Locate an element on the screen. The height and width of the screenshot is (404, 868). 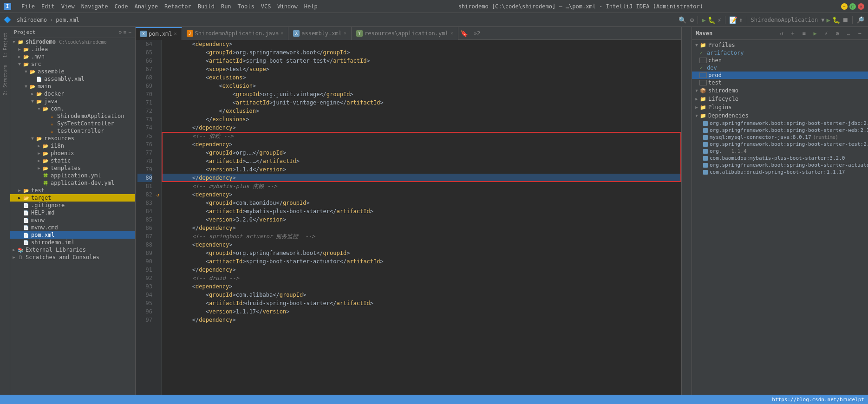
menu-help: Help is located at coordinates (311, 7).